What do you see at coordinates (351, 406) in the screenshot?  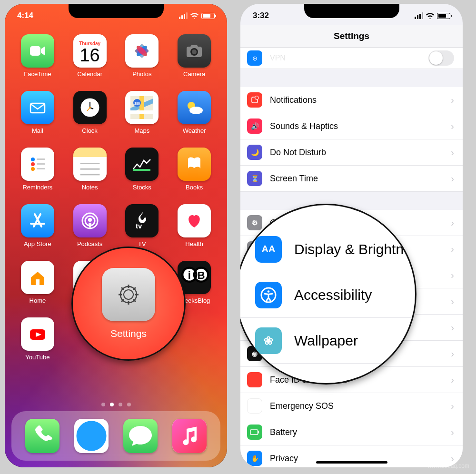 I see `row-sos: SOSEmergency SOS›` at bounding box center [351, 406].